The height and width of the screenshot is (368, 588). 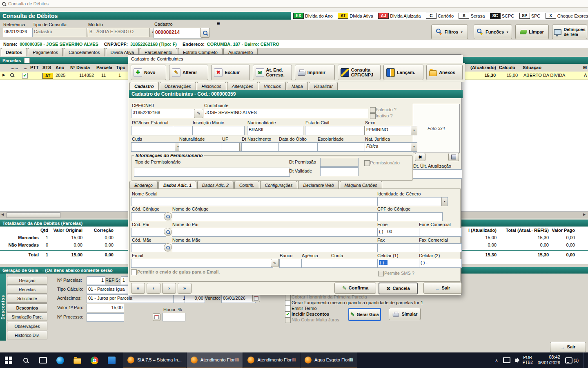 I want to click on sidebar-solicitante-button: Solicitante, so click(x=27, y=298).